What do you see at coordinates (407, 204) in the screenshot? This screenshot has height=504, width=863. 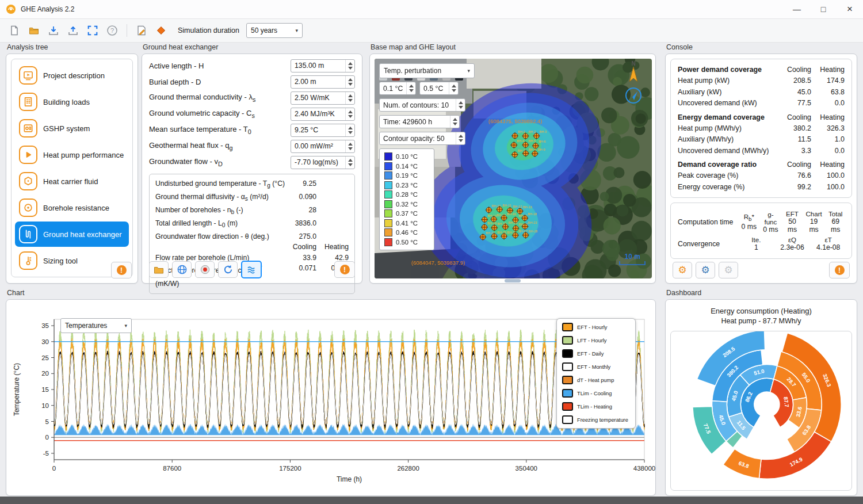 I see `legend-label: 0.32 °C` at bounding box center [407, 204].